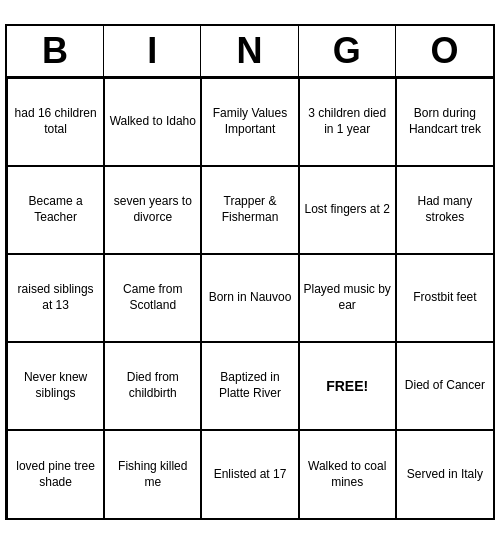  Describe the element at coordinates (250, 122) in the screenshot. I see `bingo-cell-2: Family Values Important` at that location.